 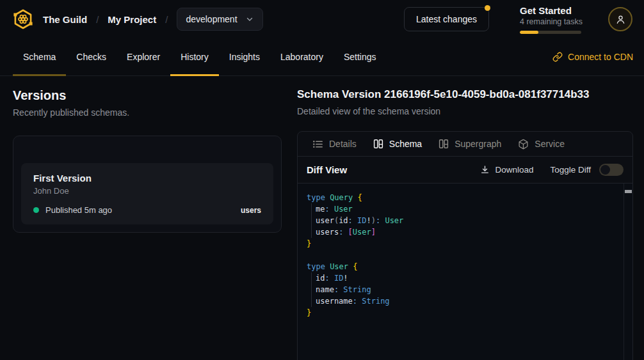 I want to click on get-started-progress-bar, so click(x=551, y=32).